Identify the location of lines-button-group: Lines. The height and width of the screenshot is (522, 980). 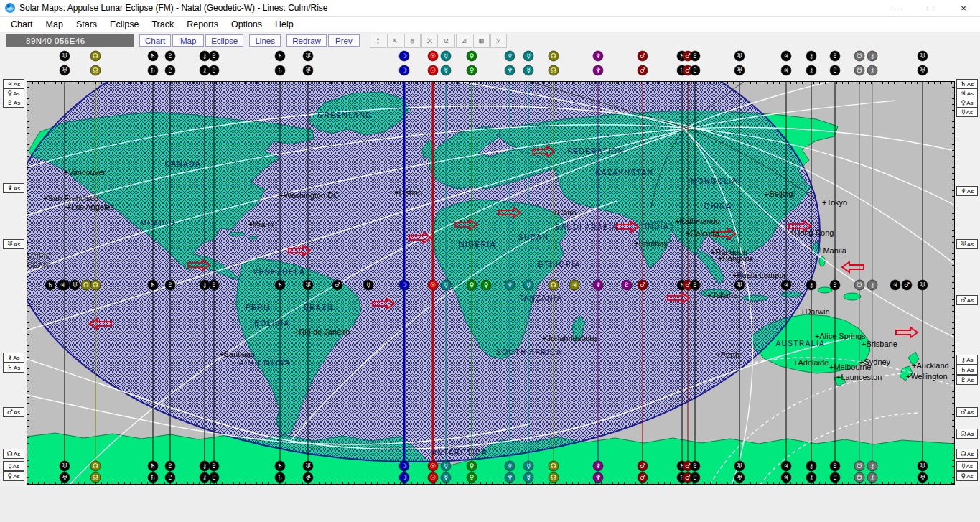
(265, 40).